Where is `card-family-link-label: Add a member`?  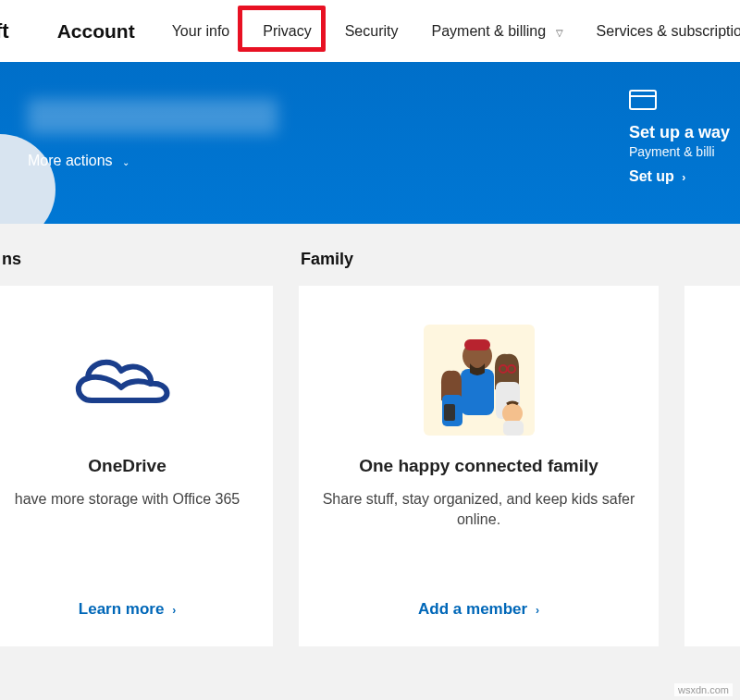 card-family-link-label: Add a member is located at coordinates (473, 608).